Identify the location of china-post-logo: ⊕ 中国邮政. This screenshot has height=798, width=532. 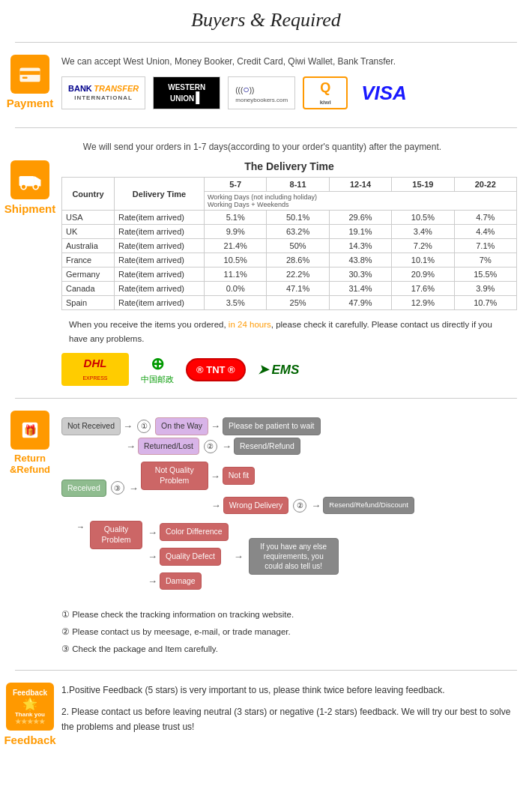
(157, 370).